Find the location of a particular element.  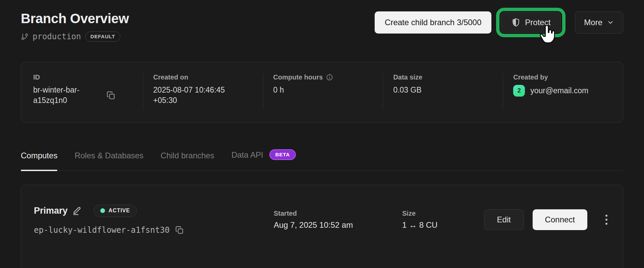

header-left: Branch Overview production DEFAULT is located at coordinates (75, 26).